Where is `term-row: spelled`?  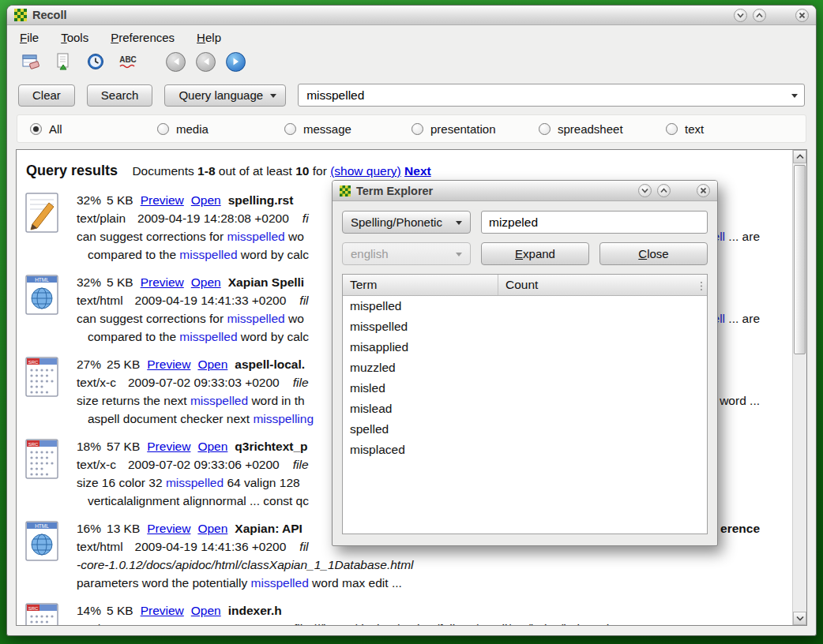
term-row: spelled is located at coordinates (524, 429).